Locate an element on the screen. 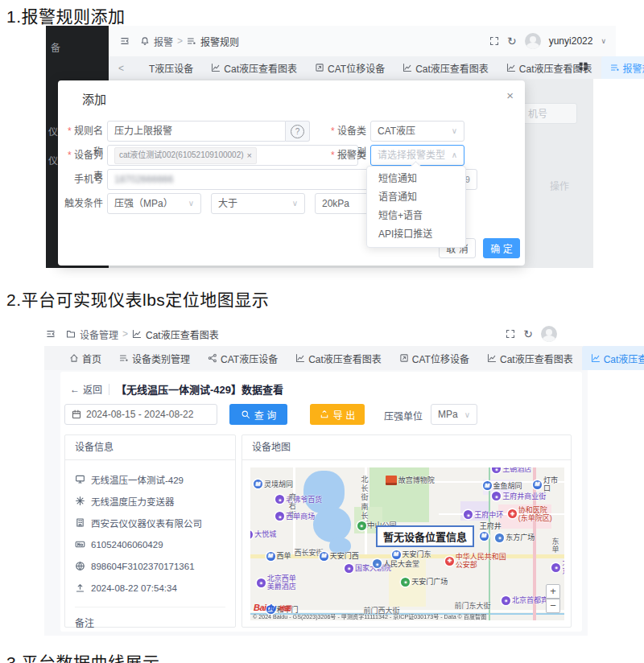 The height and width of the screenshot is (663, 644). question-icon: ? is located at coordinates (298, 132).